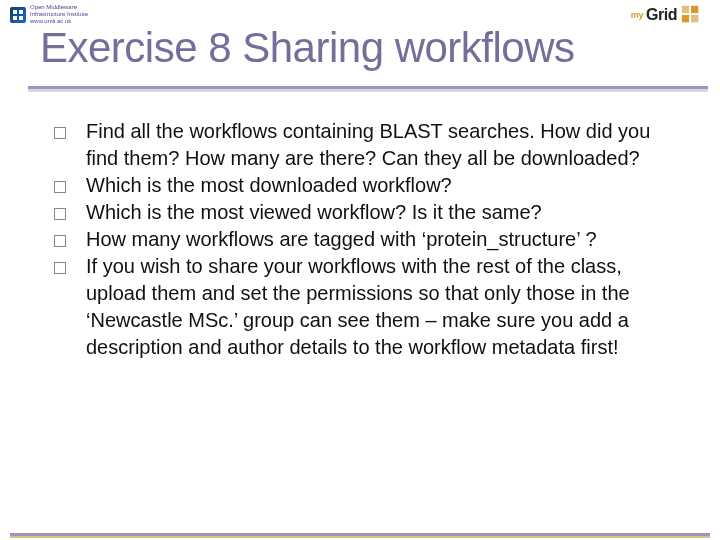 This screenshot has height=540, width=720. What do you see at coordinates (59, 14) in the screenshot?
I see `omii-line2: Infrastructure Institute` at bounding box center [59, 14].